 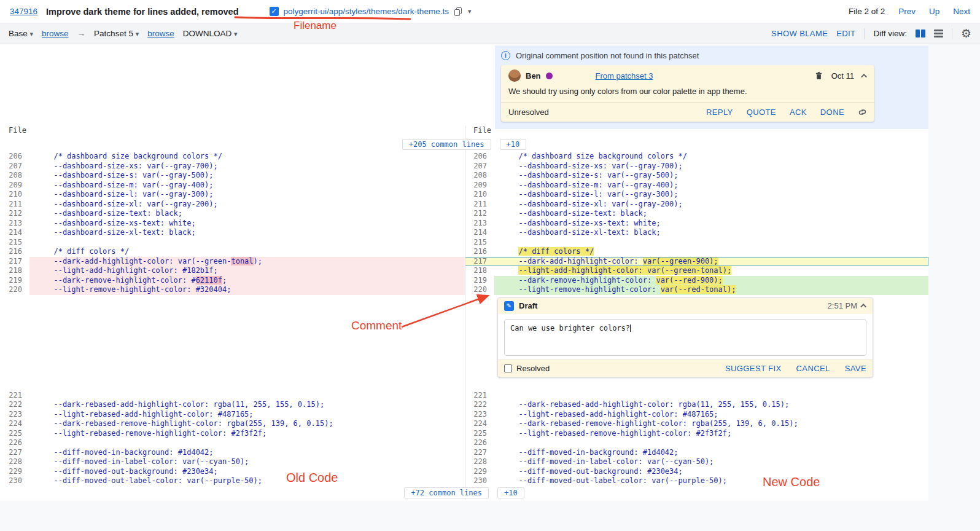 I want to click on up-link: Up, so click(x=935, y=11).